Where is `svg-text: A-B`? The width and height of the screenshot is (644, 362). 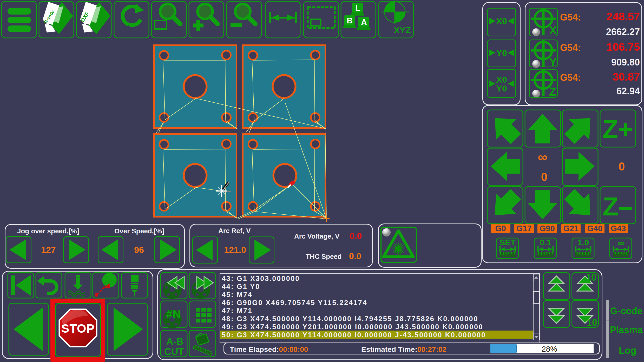 svg-text: A-B is located at coordinates (175, 341).